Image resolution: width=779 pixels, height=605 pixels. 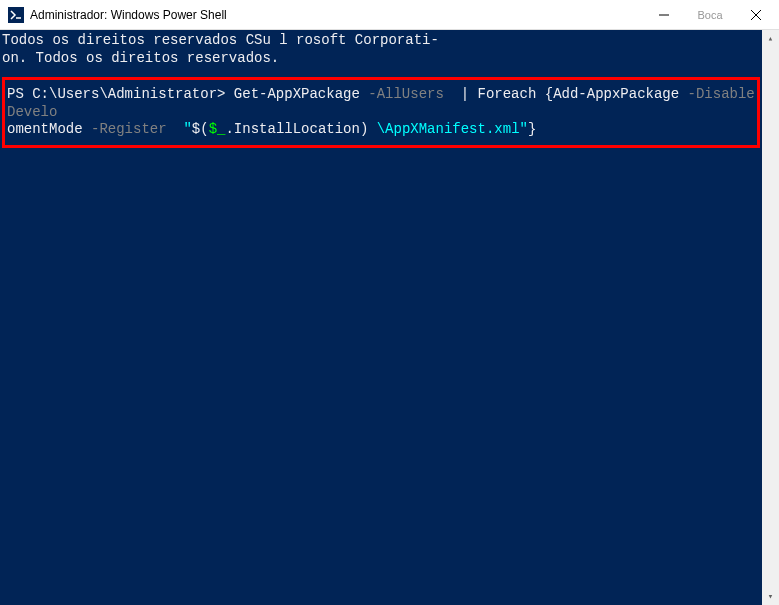 I want to click on brace-open: {, so click(x=549, y=94).